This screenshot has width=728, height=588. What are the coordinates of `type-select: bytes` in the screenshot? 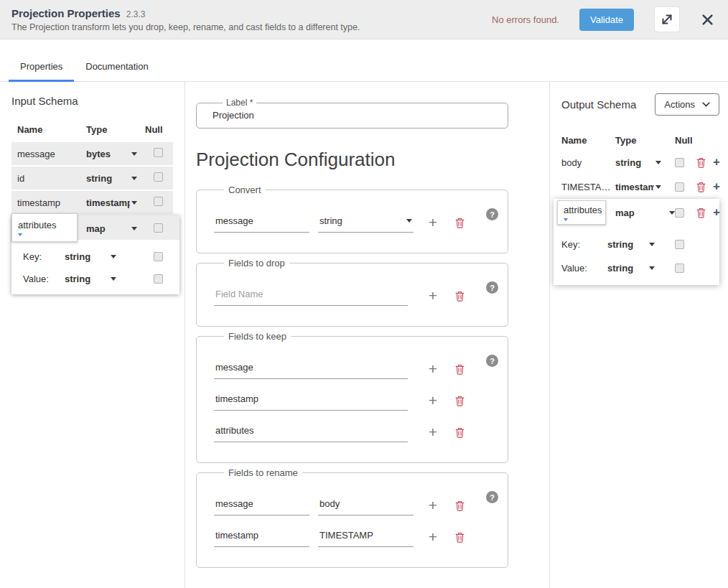 It's located at (112, 154).